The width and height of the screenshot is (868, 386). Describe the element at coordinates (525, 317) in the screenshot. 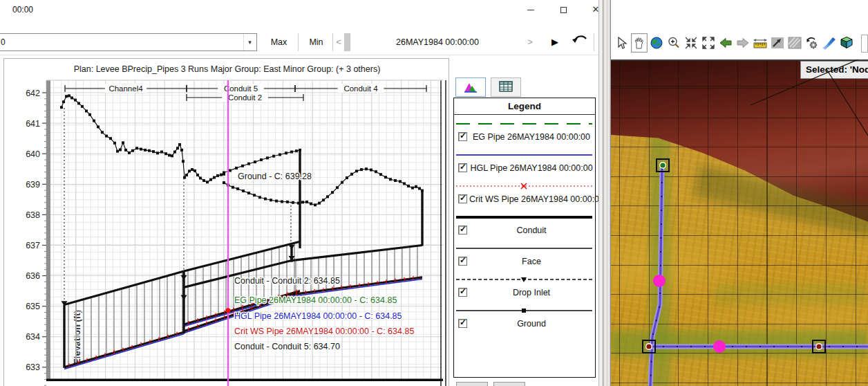

I see `legend-entry: Ground` at that location.